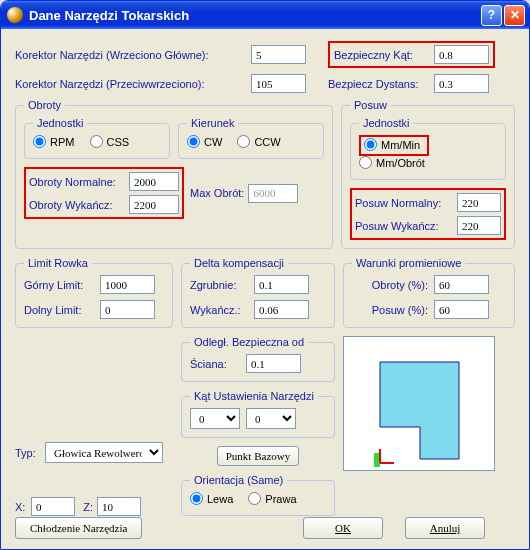 The height and width of the screenshot is (550, 530). I want to click on gorny-limit-label: Górny Limit:, so click(62, 285).